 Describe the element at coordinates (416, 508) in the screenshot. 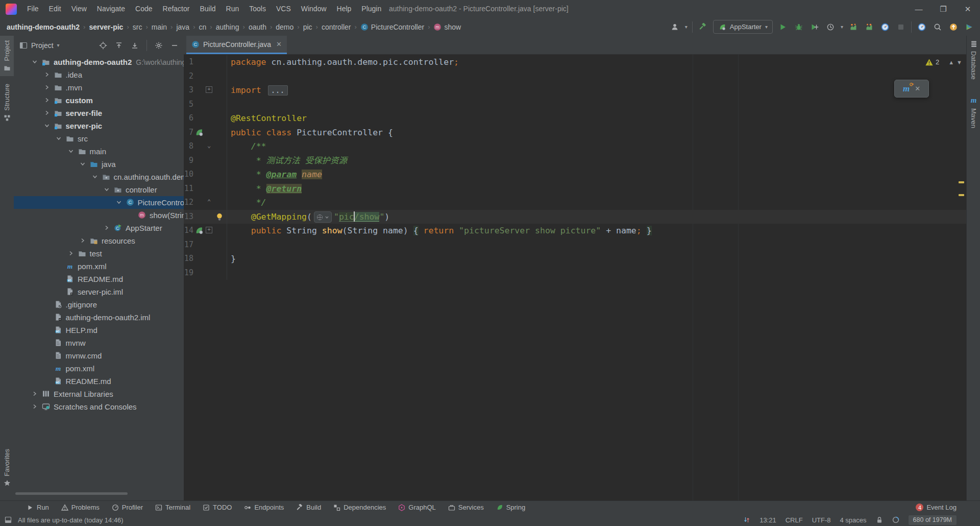

I see `toolwindow-button-graphql: GraphQL` at that location.